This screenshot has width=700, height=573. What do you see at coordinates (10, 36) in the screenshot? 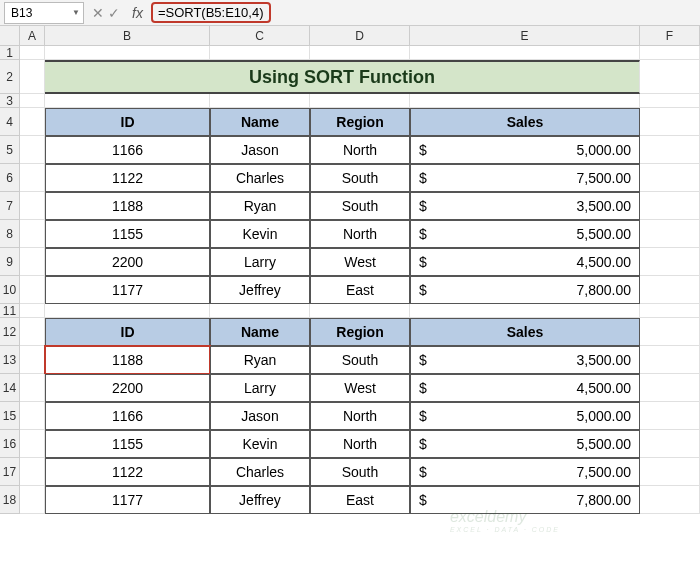
I see `select-all-corner` at bounding box center [10, 36].